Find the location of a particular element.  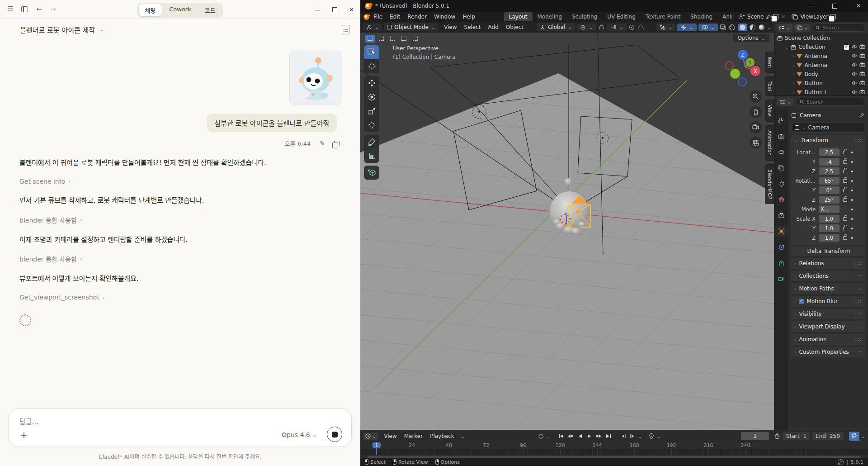

next-keyframe-button is located at coordinates (599, 436).